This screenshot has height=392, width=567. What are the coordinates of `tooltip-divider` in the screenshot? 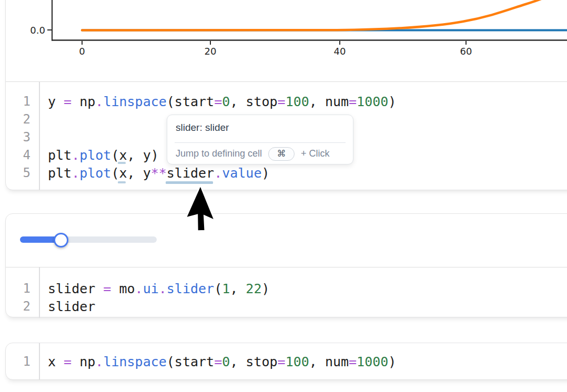 It's located at (260, 143).